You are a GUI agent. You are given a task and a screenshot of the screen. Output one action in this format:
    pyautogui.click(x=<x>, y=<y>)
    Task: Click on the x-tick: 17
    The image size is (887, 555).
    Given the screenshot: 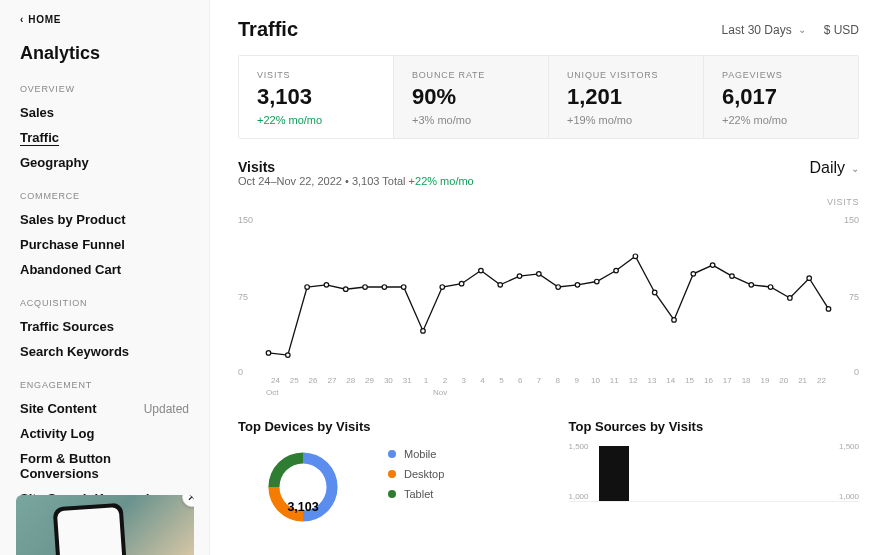 What is the action you would take?
    pyautogui.click(x=728, y=380)
    